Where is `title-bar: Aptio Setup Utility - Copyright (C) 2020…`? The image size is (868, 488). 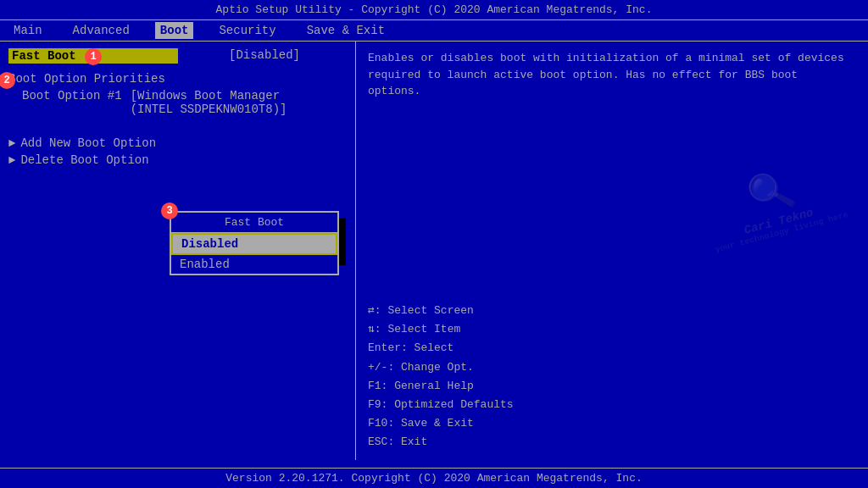 title-bar: Aptio Setup Utility - Copyright (C) 2020… is located at coordinates (434, 10).